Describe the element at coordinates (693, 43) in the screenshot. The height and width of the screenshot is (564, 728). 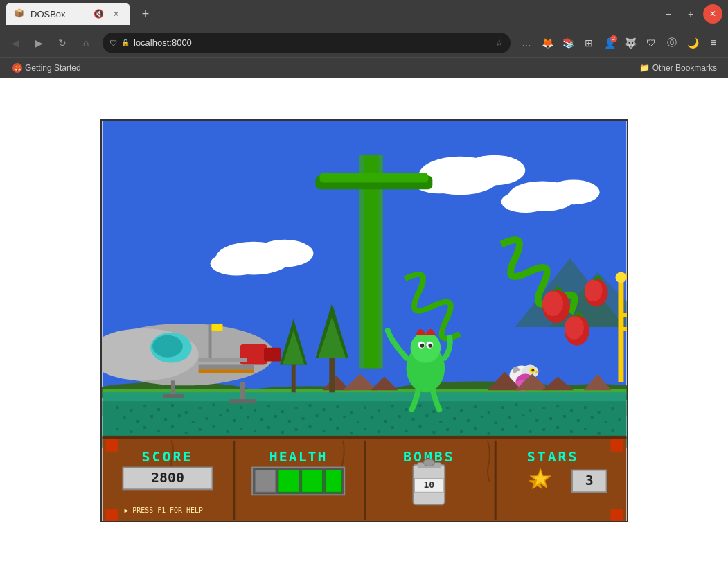
I see `extension4-icon: 🌙` at that location.